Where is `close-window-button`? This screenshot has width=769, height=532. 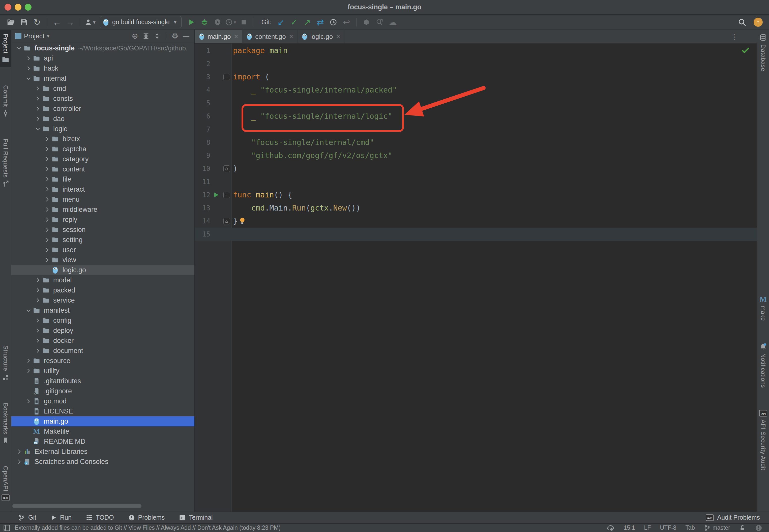 close-window-button is located at coordinates (8, 7).